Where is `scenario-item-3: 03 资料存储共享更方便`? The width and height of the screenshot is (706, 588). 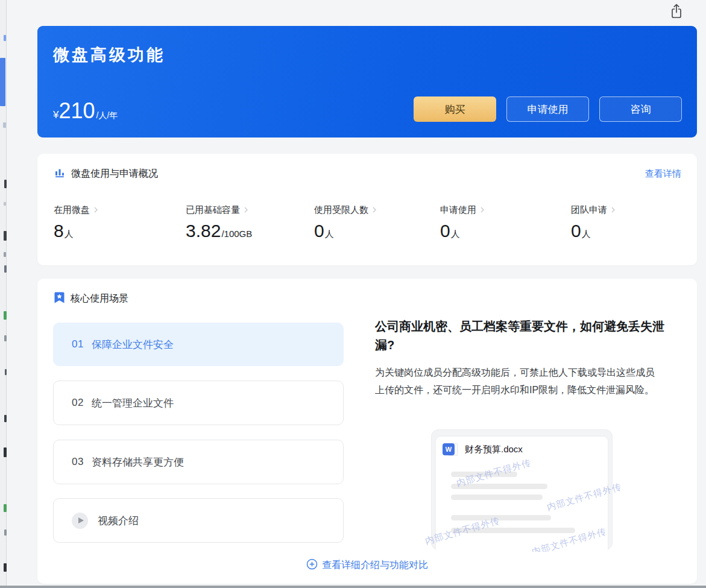
scenario-item-3: 03 资料存储共享更方便 is located at coordinates (198, 462).